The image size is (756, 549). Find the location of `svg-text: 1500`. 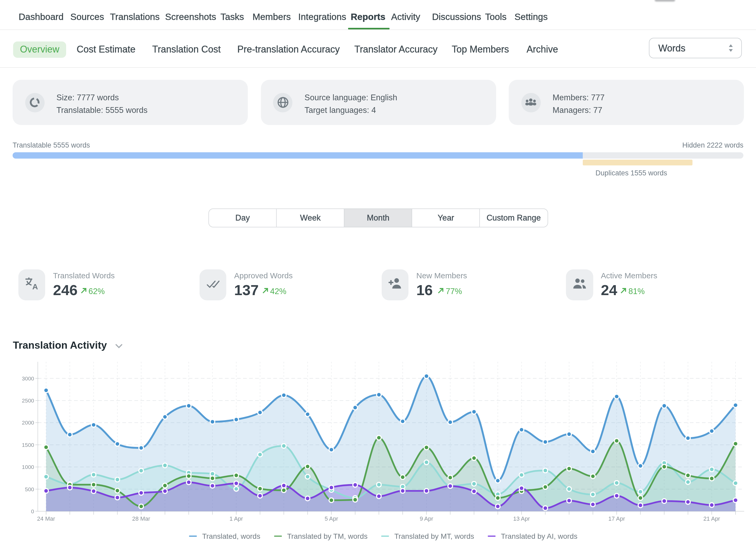

svg-text: 1500 is located at coordinates (28, 445).